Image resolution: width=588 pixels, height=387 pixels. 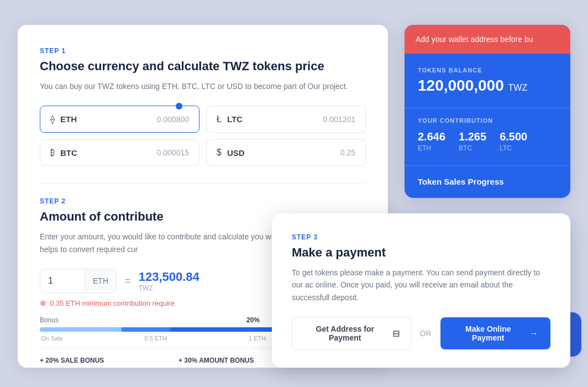 I want to click on ltc-value: 0.001201, so click(x=339, y=119).